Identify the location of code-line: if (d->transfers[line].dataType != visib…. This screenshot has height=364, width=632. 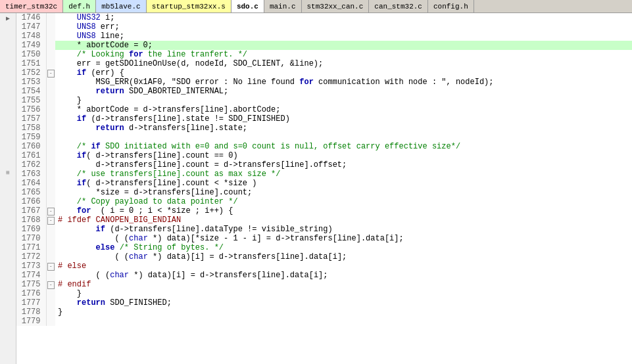
(343, 229).